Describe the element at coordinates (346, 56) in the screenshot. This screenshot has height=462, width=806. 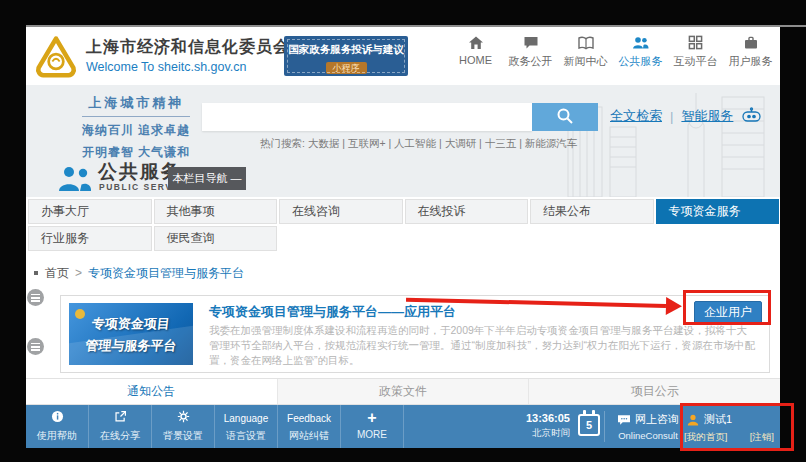
I see `gov-complaint-badge: 国家政务服务投诉与建议 小程序` at that location.